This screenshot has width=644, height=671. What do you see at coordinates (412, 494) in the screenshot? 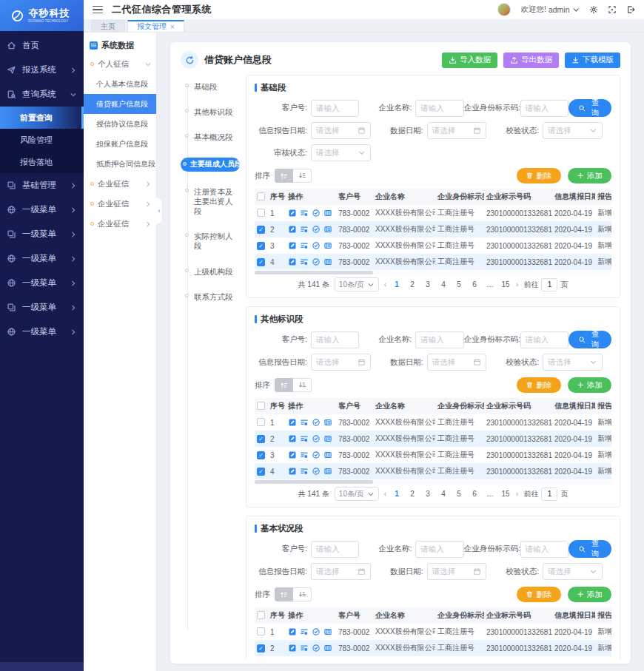
I see `page-number: 2` at bounding box center [412, 494].